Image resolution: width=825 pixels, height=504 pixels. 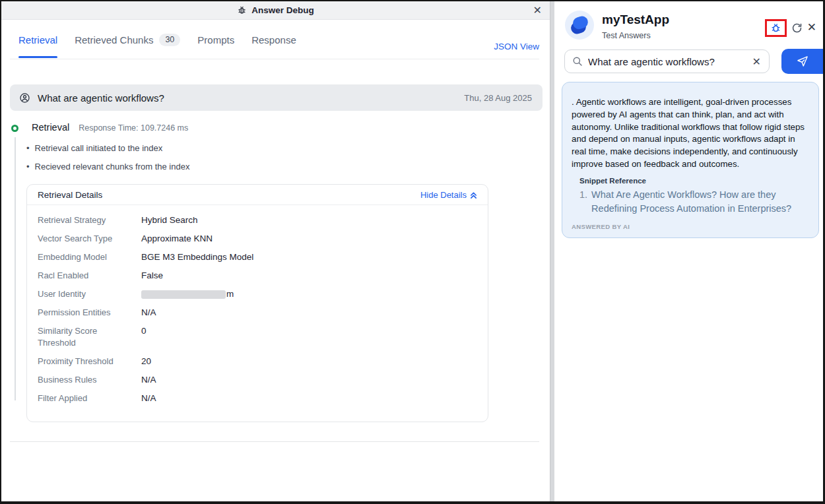 What do you see at coordinates (276, 11) in the screenshot?
I see `debug-title: Answer Debug` at bounding box center [276, 11].